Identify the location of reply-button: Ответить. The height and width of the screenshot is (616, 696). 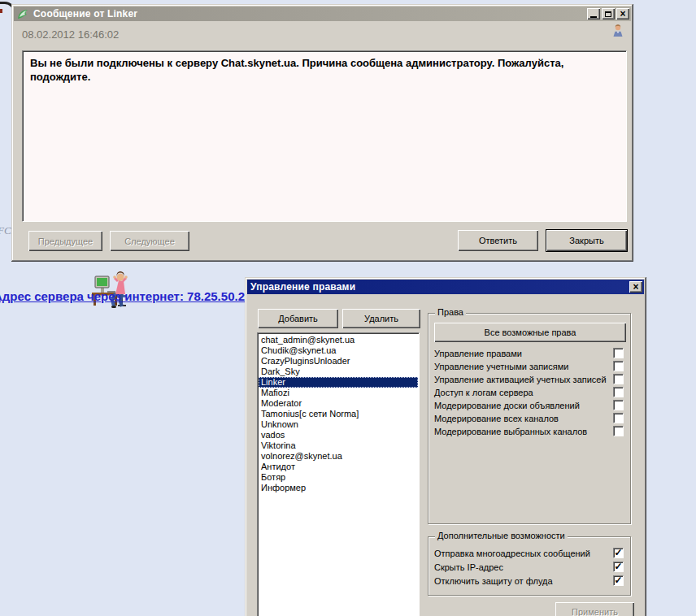
(498, 241).